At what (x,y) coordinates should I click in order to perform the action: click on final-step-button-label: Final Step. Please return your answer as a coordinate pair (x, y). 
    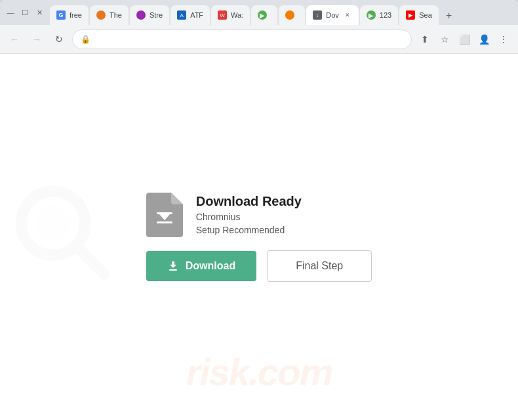
    Looking at the image, I should click on (319, 266).